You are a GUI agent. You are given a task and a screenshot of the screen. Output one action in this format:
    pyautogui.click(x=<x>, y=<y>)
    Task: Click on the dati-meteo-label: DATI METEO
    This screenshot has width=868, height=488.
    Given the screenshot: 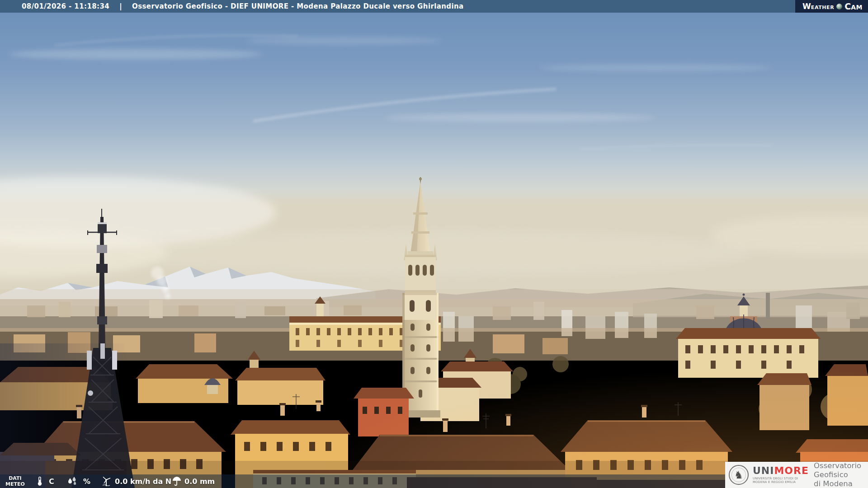 What is the action you would take?
    pyautogui.click(x=15, y=481)
    